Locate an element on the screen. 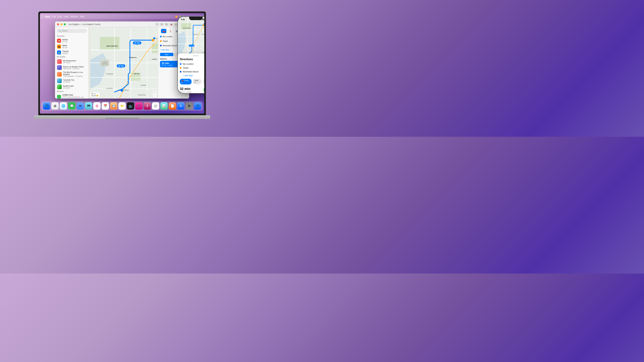 The image size is (644, 362). toolbar-settings-btn: ⊕ is located at coordinates (176, 24).